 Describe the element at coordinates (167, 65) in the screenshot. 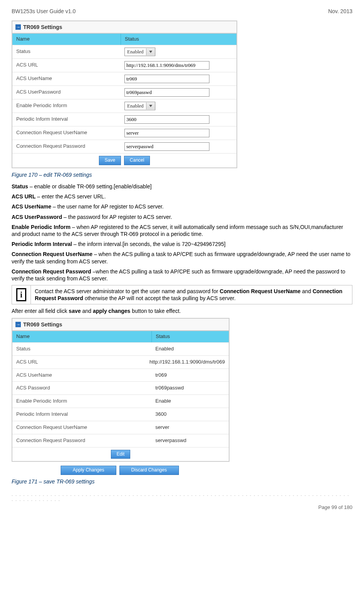

I see `acs-url-input` at that location.